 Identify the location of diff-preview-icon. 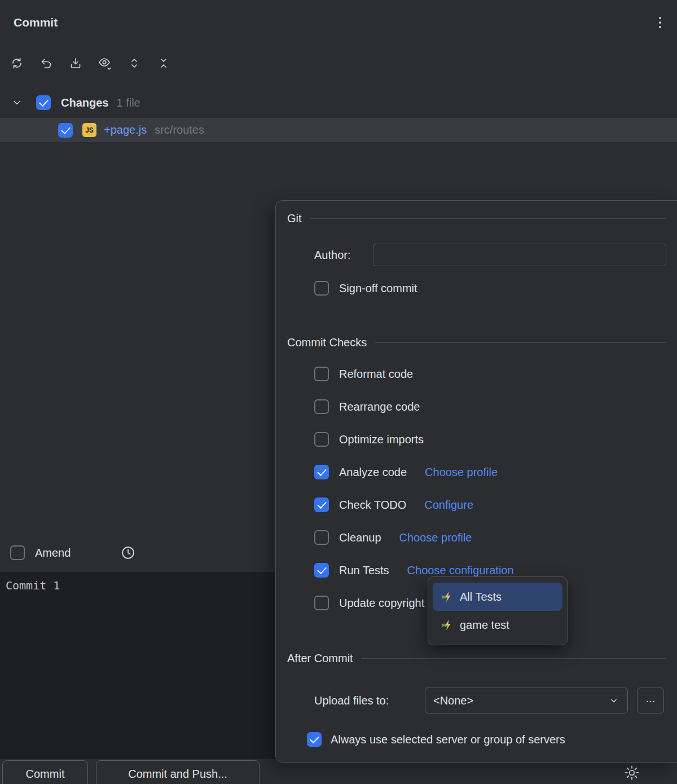
(105, 63).